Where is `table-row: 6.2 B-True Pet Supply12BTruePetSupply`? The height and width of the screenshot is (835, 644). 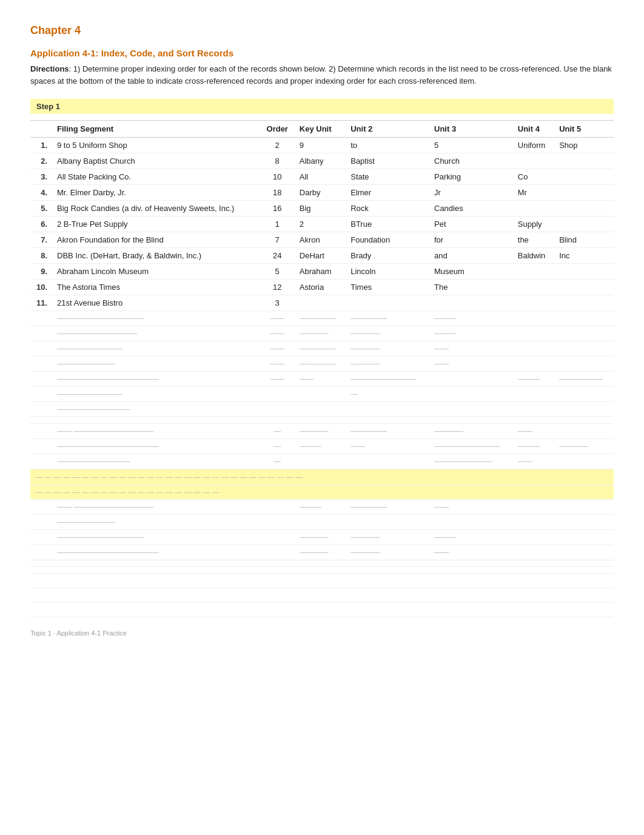
table-row: 6.2 B-True Pet Supply12BTruePetSupply is located at coordinates (322, 224).